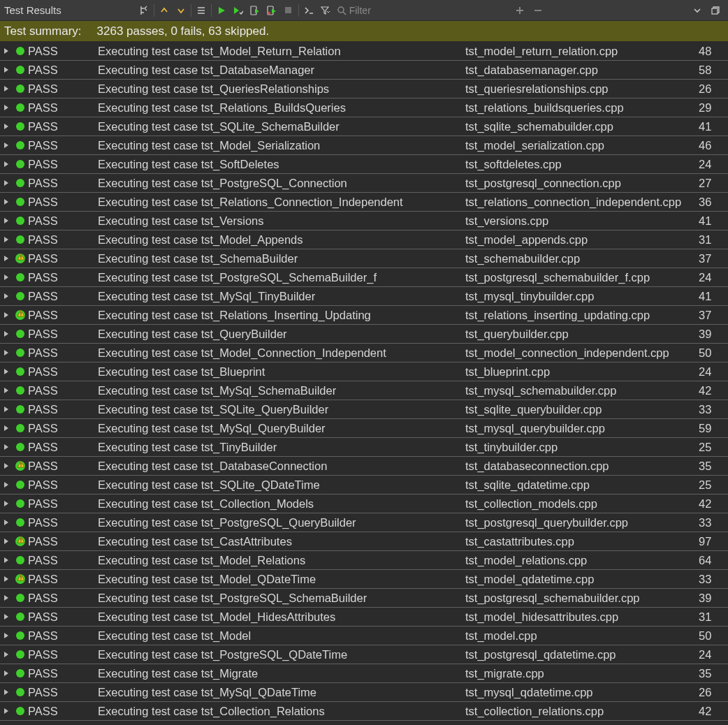 This screenshot has width=728, height=725. Describe the element at coordinates (581, 70) in the screenshot. I see `test-file: tst_databasemanager.cpp` at that location.